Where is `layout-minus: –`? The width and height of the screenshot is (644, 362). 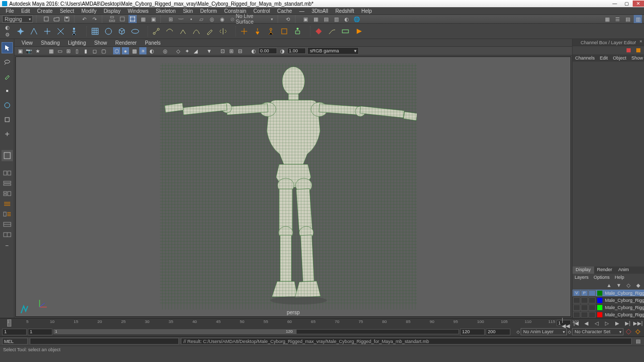
layout-minus: – is located at coordinates (7, 245).